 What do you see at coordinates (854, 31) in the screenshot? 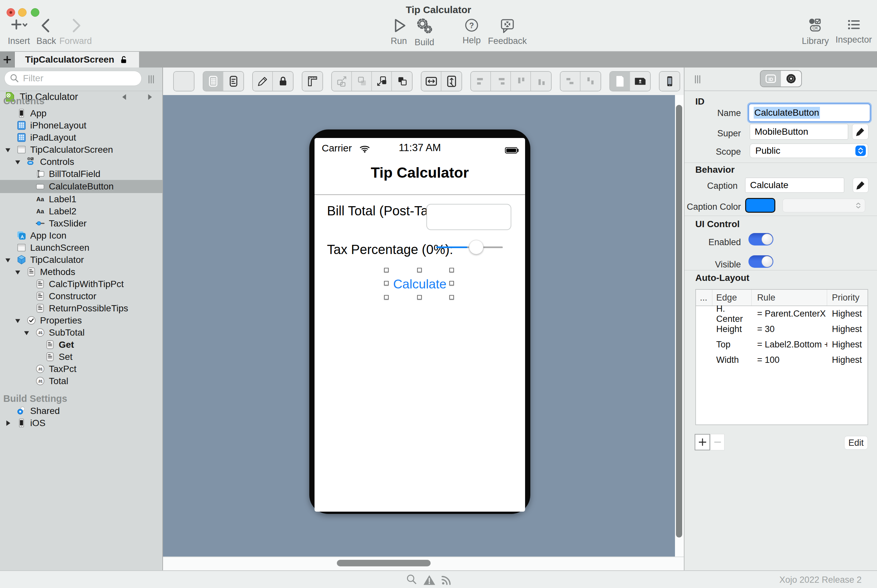
I see `inspector-button: Inspector` at bounding box center [854, 31].